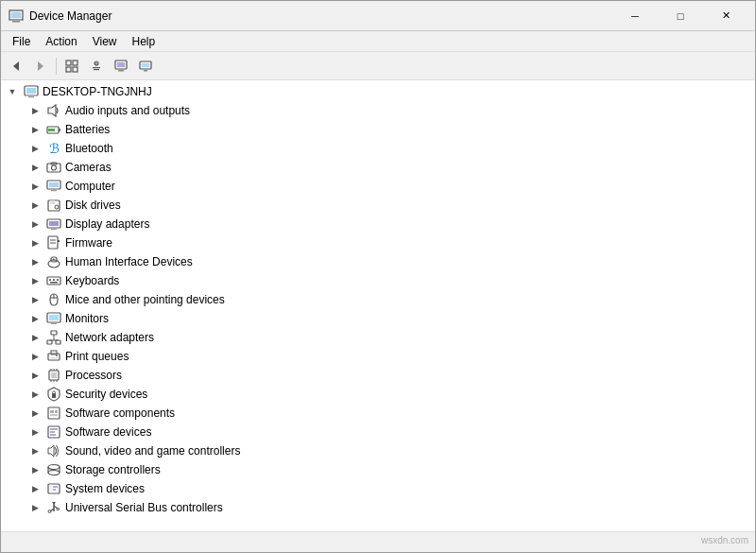  I want to click on tree-item: ▶Security devices, so click(378, 394).